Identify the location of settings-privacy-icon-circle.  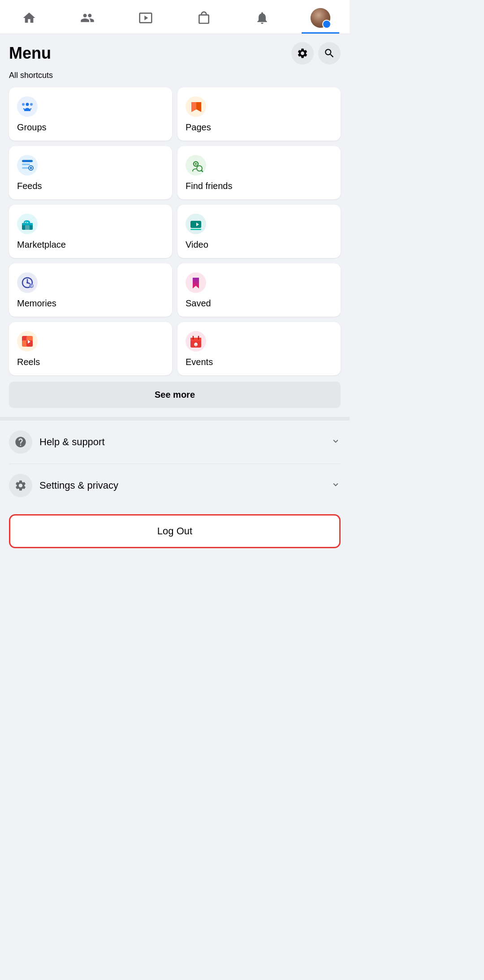
(21, 486).